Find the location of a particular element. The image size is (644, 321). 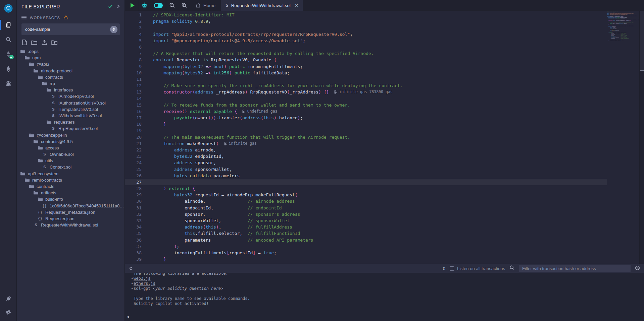

tab-close-icon: ✕ is located at coordinates (297, 5).